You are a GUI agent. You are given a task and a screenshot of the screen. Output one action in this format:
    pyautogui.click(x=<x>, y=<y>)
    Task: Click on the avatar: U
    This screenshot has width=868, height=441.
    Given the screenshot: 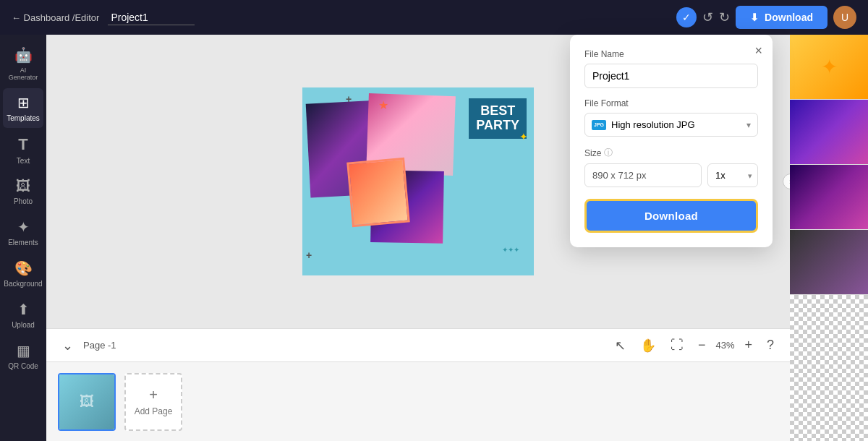 What is the action you would take?
    pyautogui.click(x=845, y=17)
    